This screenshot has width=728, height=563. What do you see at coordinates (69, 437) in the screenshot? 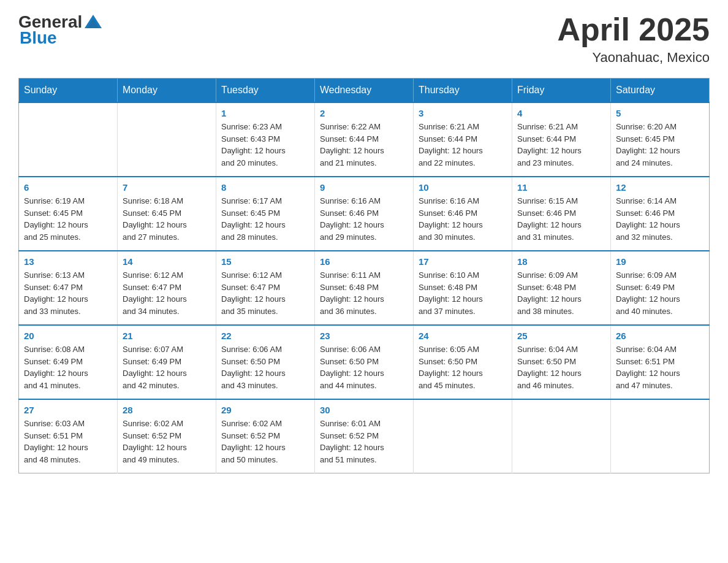
I see `table-row: 27Sunrise: 6:03 AMSunset: 6:51 PMDayligh…` at bounding box center [69, 437].